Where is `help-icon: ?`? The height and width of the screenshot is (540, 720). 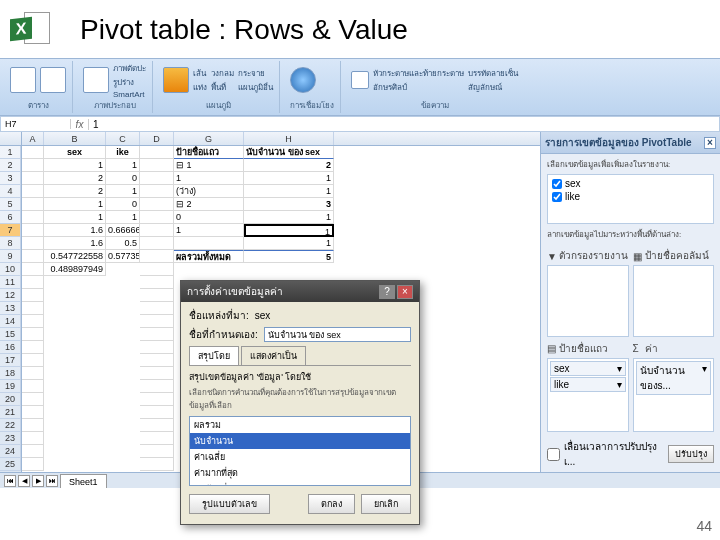
help-icon: ? is located at coordinates (387, 292).